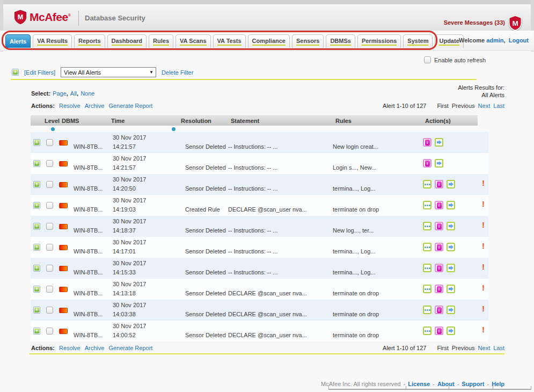 This screenshot has height=392, width=534. I want to click on select-all-link: All, so click(74, 93).